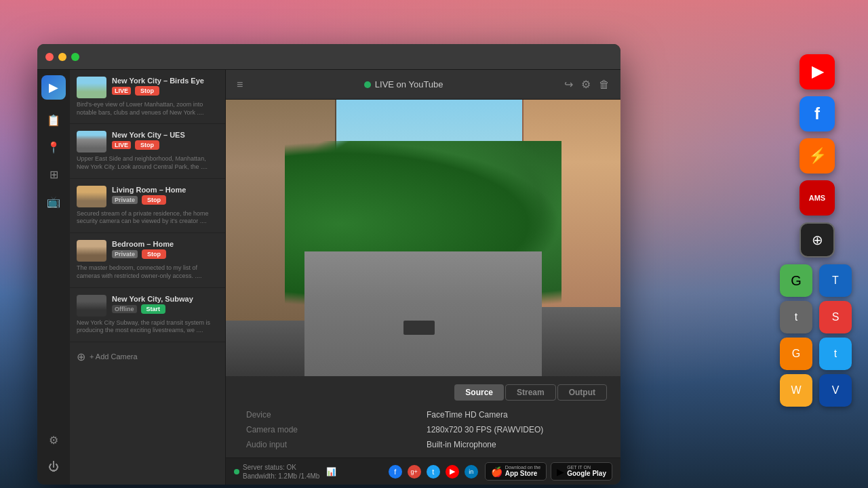  I want to click on camera-header-3: Bedroom – Home Private Stop, so click(148, 251).